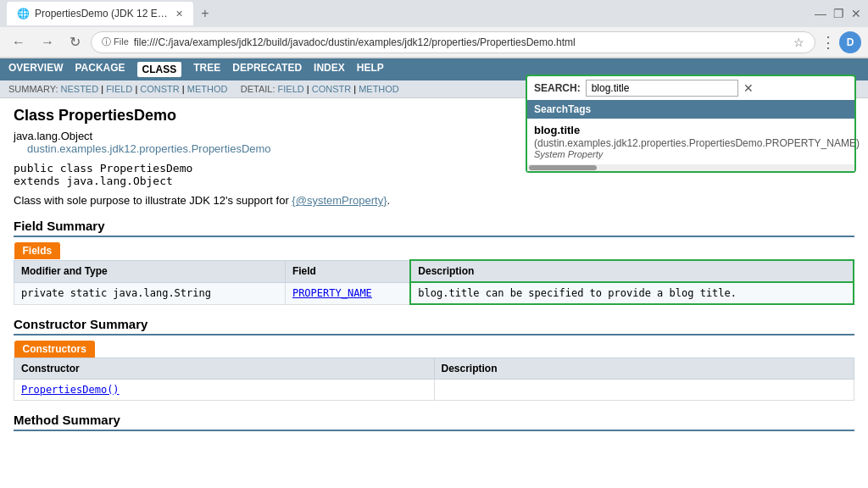 The height and width of the screenshot is (488, 868). I want to click on detail-label: DETAIL:, so click(259, 89).